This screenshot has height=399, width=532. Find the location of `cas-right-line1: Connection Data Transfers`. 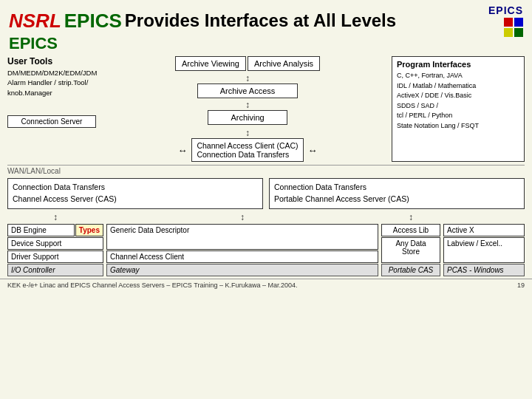

cas-right-line1: Connection Data Transfers is located at coordinates (397, 188).